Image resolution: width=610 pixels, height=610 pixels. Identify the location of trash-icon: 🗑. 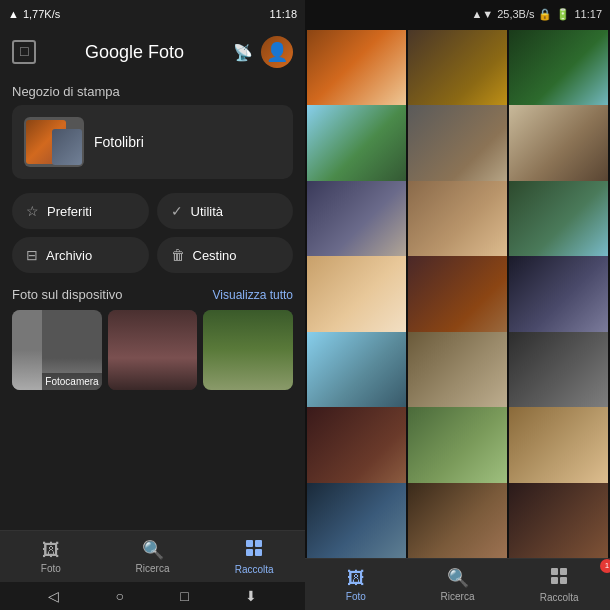
(178, 255).